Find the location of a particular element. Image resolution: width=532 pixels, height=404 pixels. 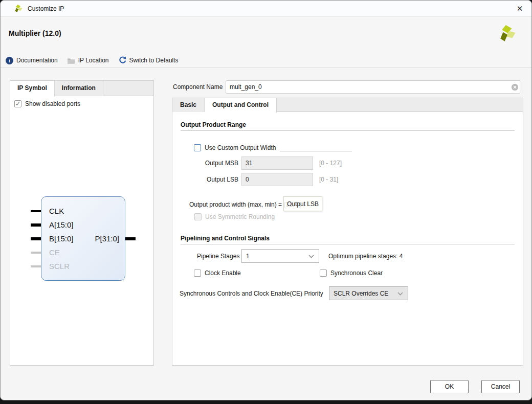

pipelining-title: Pipelining and Control Signals is located at coordinates (225, 238).